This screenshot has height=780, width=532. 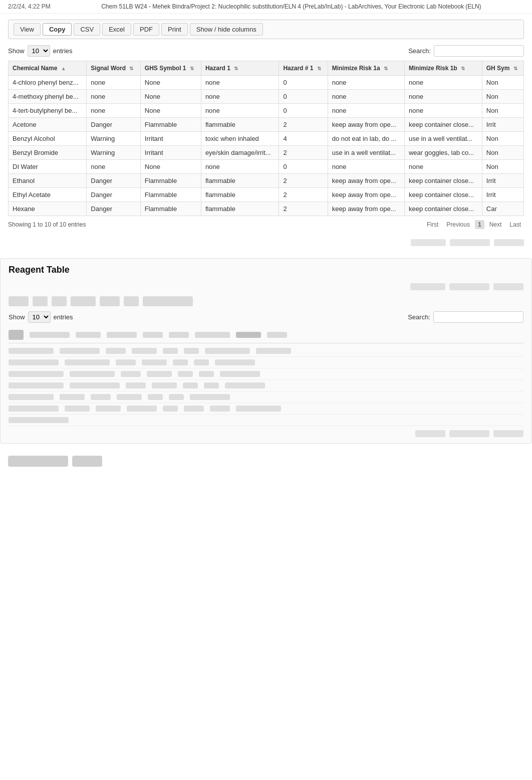 I want to click on excel-button: Excel, so click(x=117, y=29).